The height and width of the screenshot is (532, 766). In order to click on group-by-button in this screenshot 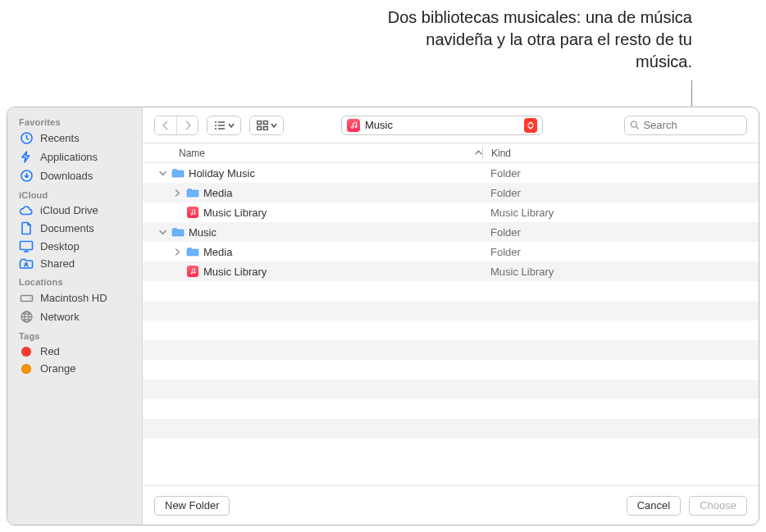, I will do `click(267, 125)`.